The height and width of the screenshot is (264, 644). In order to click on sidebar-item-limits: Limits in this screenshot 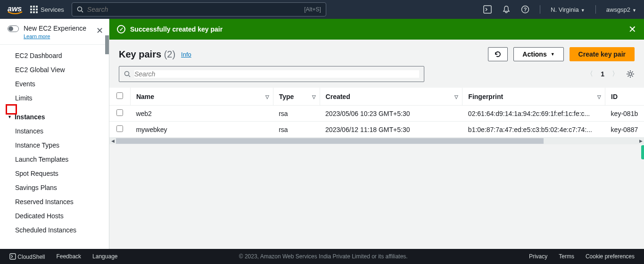, I will do `click(55, 98)`.